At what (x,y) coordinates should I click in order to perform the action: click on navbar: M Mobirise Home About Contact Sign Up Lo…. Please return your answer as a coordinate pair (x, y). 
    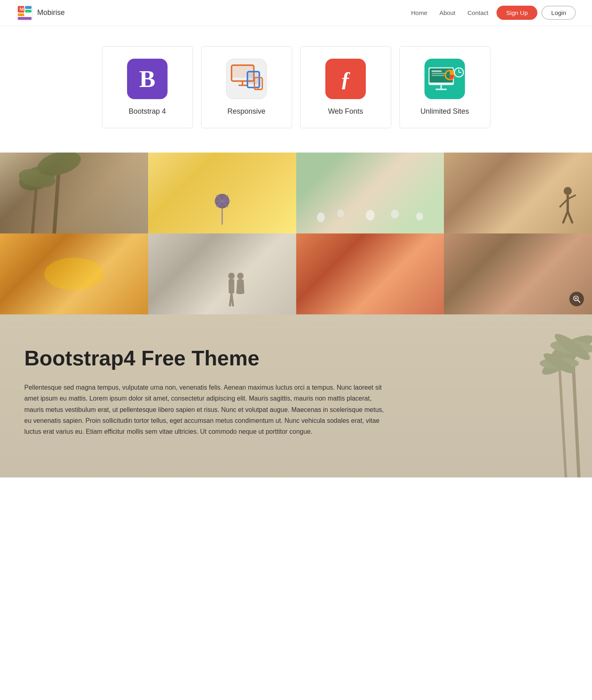
    Looking at the image, I should click on (296, 13).